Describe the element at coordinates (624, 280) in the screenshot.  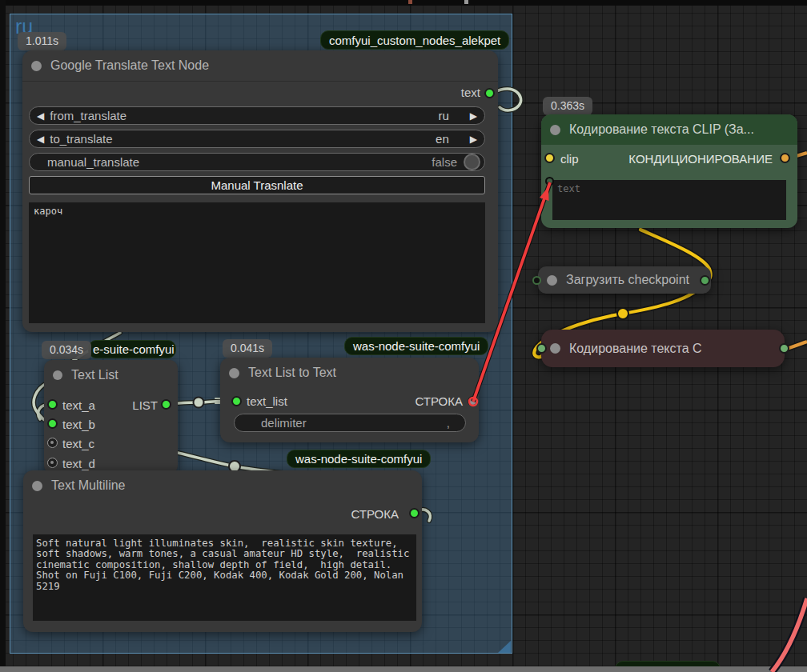
I see `node-header: Загрузить checkpoint` at that location.